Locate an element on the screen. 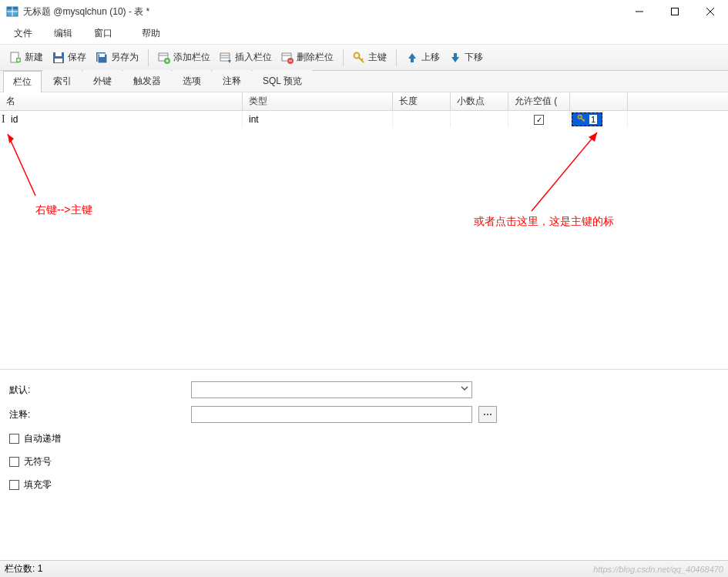 This screenshot has height=577, width=728. menu-file: 文件 is located at coordinates (23, 34).